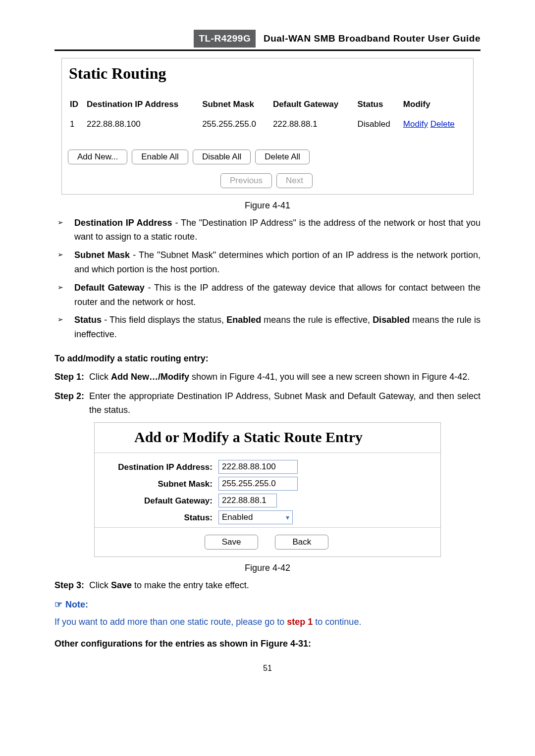 The image size is (535, 756). Describe the element at coordinates (244, 320) in the screenshot. I see `bold-enabled: Enabled` at that location.